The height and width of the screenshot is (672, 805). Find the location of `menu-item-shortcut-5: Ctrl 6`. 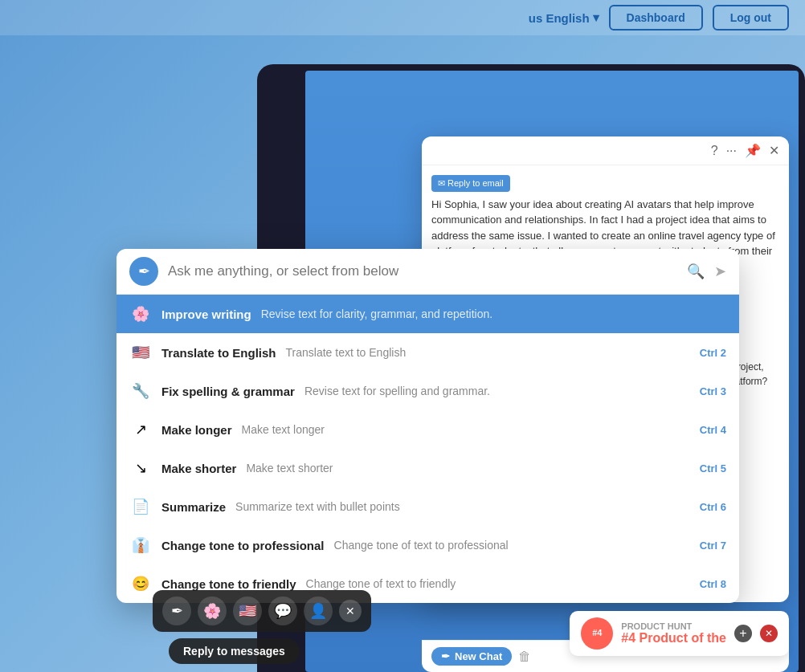

menu-item-shortcut-5: Ctrl 6 is located at coordinates (713, 507).